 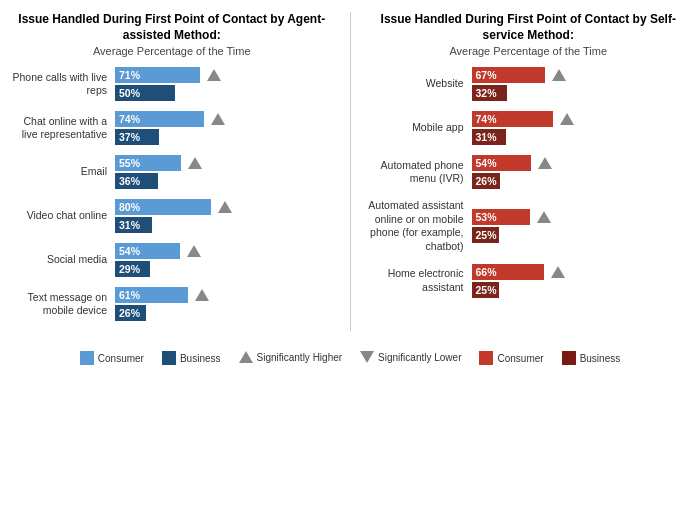 I want to click on chart-row: Social media54%29%, so click(x=172, y=260).